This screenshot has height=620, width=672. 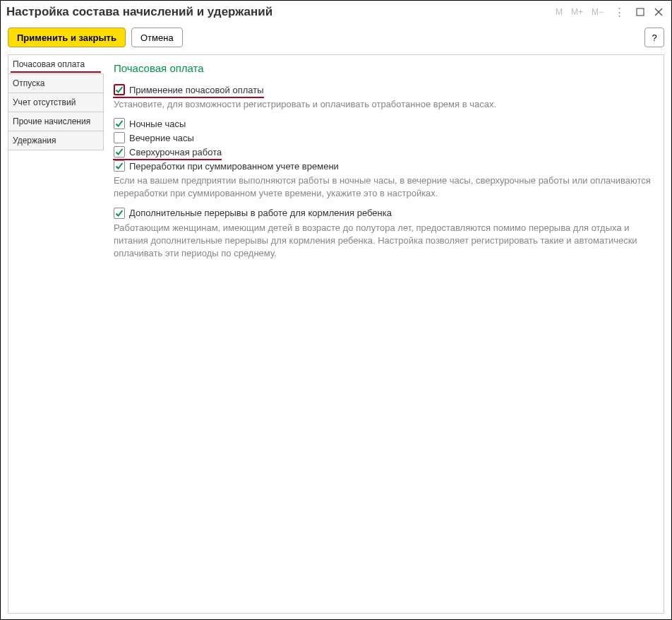 I want to click on titlebar: Настройка состава начислений и удержаний…, so click(x=336, y=12).